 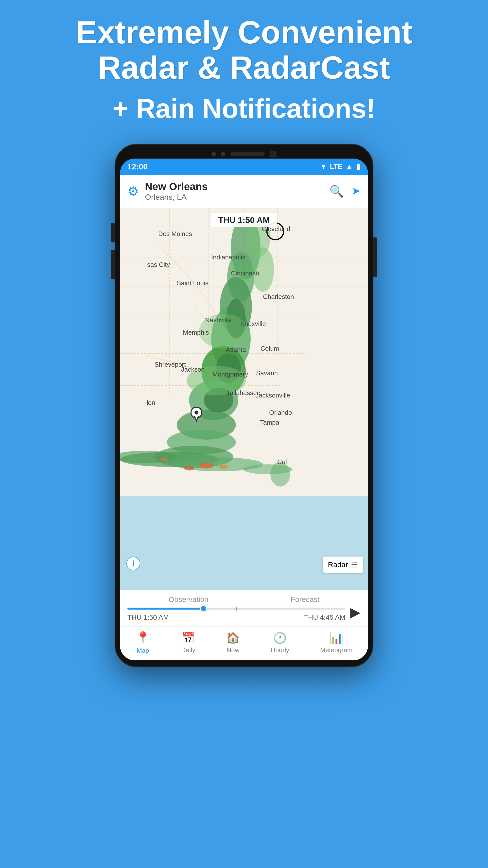 I want to click on city-cul: Cul, so click(x=282, y=462).